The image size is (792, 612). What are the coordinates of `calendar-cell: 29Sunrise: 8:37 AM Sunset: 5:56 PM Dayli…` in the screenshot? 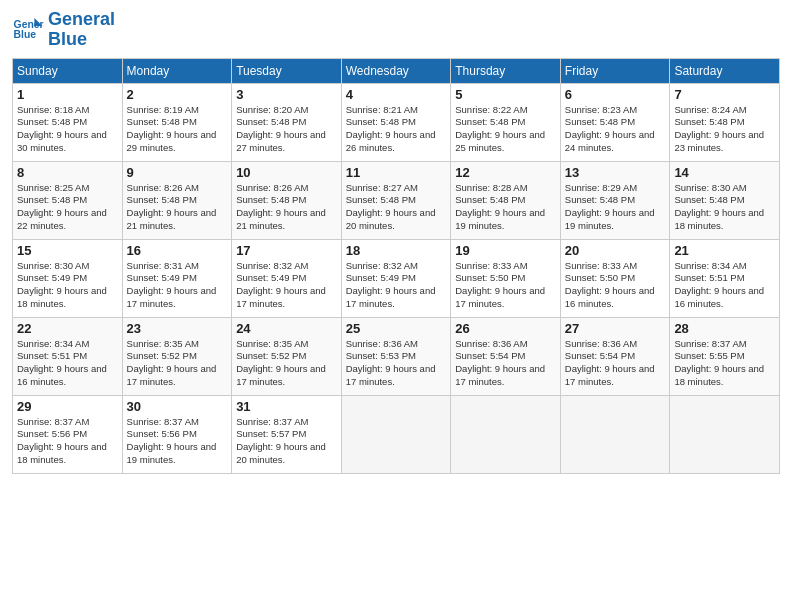 It's located at (68, 434).